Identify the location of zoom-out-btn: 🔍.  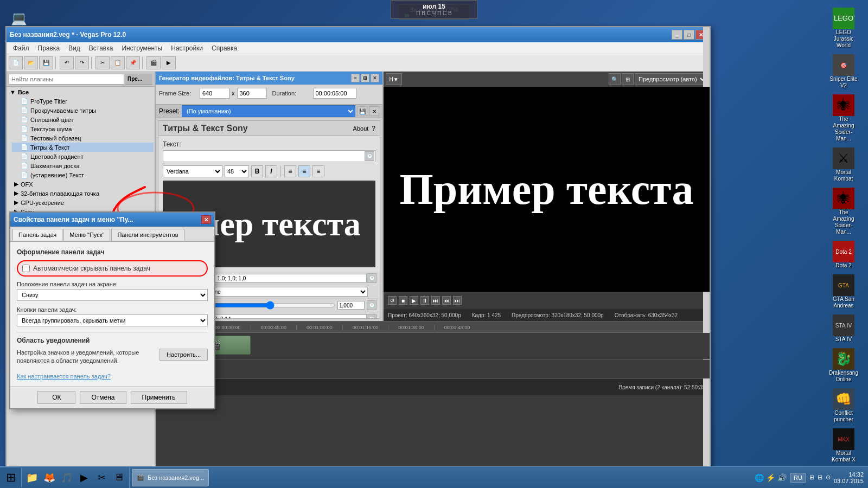
(615, 79).